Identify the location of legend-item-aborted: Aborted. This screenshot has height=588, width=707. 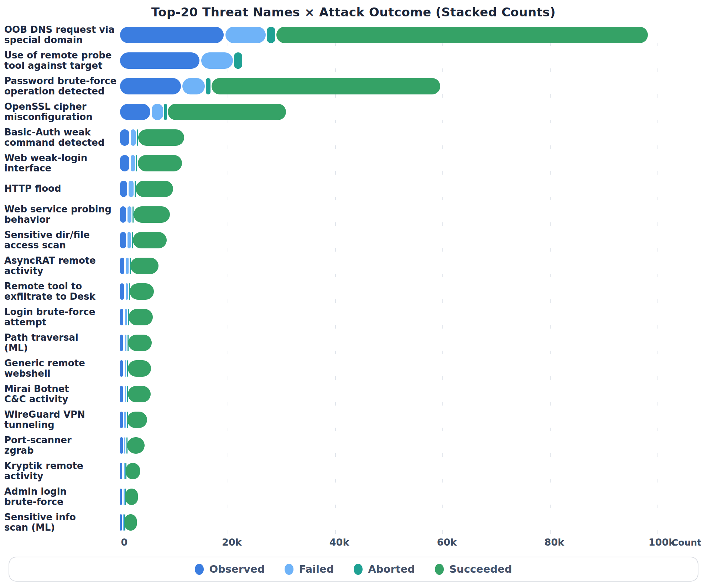
(384, 569).